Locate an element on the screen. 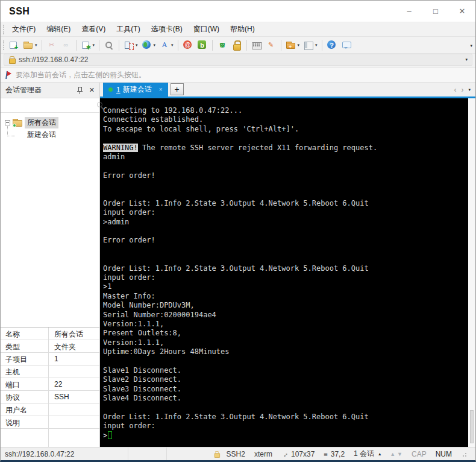  property-row: 协议SSH is located at coordinates (50, 397).